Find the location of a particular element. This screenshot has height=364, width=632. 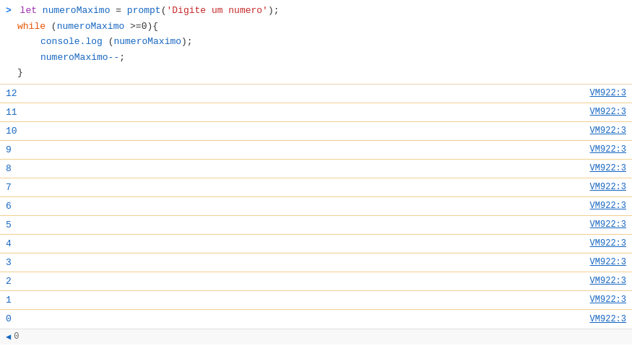

arrow-icon: ◀ is located at coordinates (9, 337).